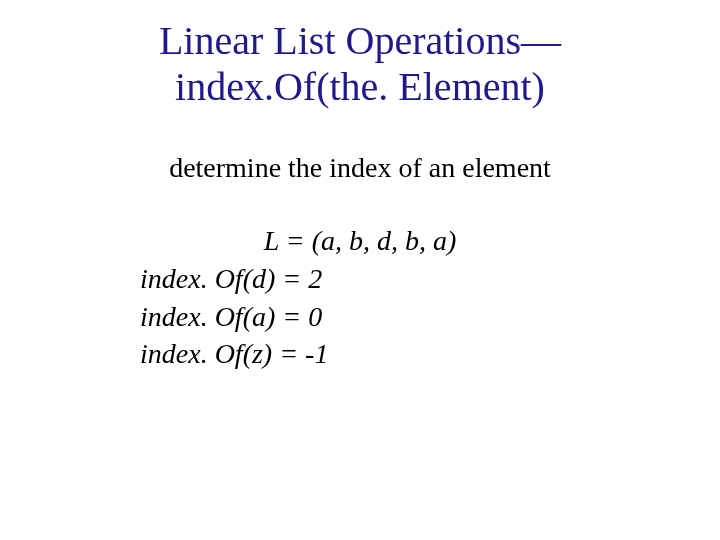  I want to click on example-2: index. Of(a) = 0, so click(430, 317).